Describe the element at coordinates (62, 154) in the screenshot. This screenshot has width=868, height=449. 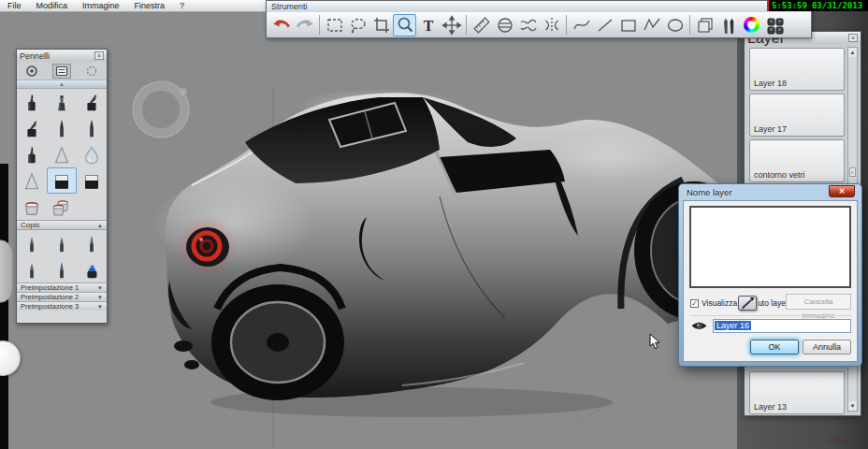
I see `brush-smudge-cone` at that location.